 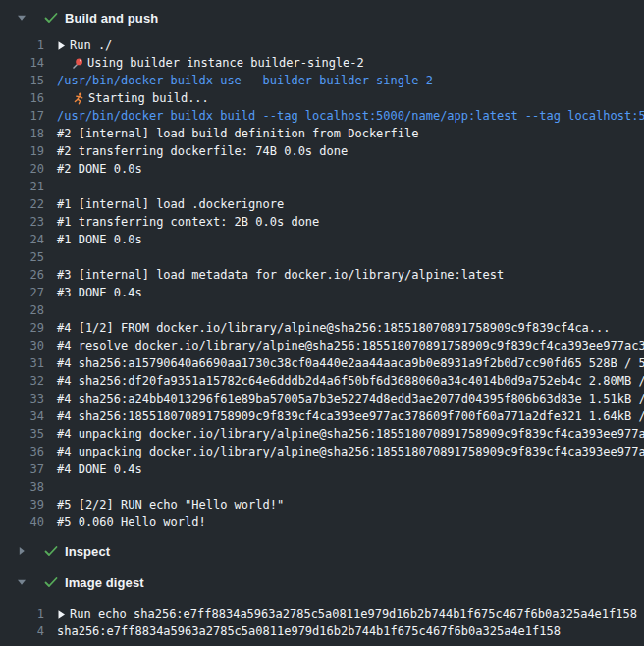 What do you see at coordinates (334, 328) in the screenshot?
I see `log-text: #4 [1/2] FROM docker.io/library/alpine@s…` at bounding box center [334, 328].